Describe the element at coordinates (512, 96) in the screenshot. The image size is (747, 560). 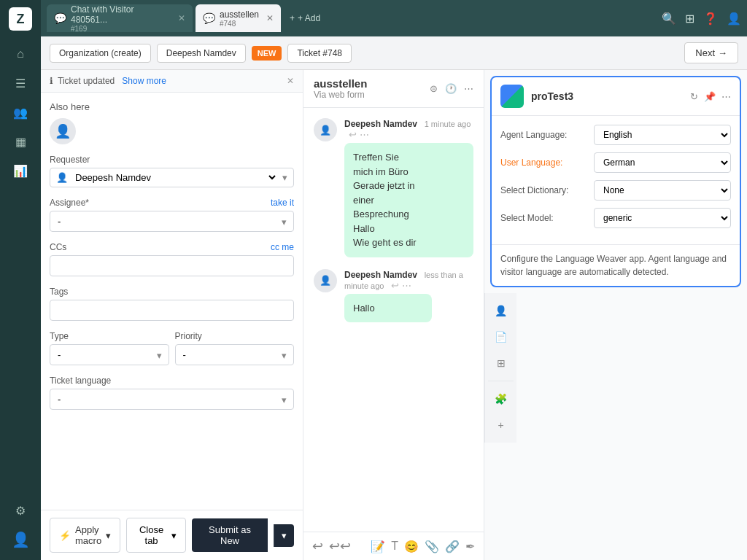
I see `plugin-logo` at that location.